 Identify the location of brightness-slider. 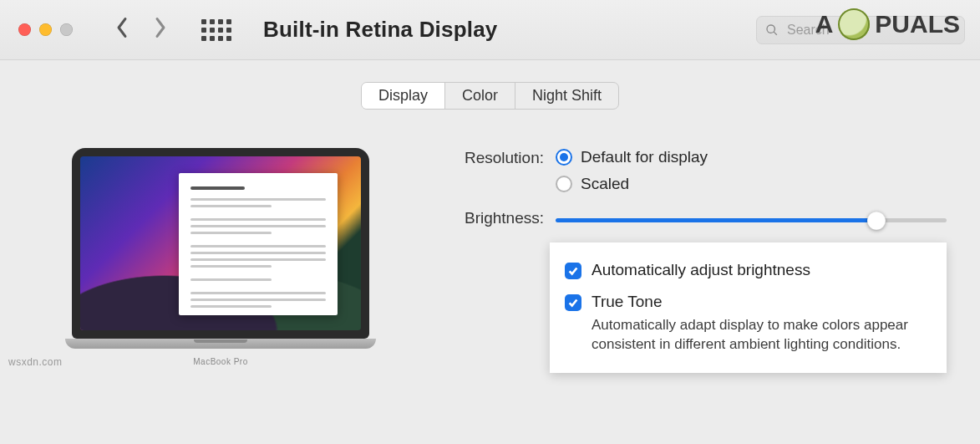
(751, 221).